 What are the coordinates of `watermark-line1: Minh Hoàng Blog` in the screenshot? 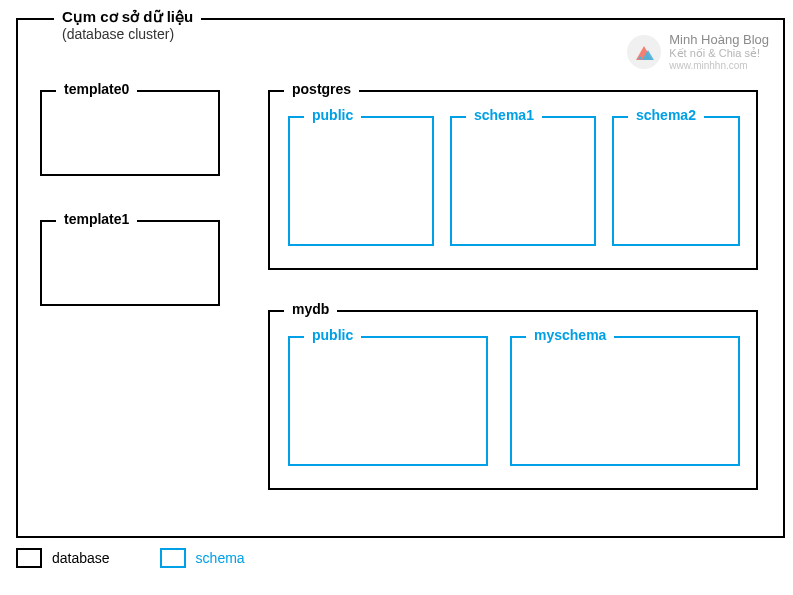 It's located at (719, 40).